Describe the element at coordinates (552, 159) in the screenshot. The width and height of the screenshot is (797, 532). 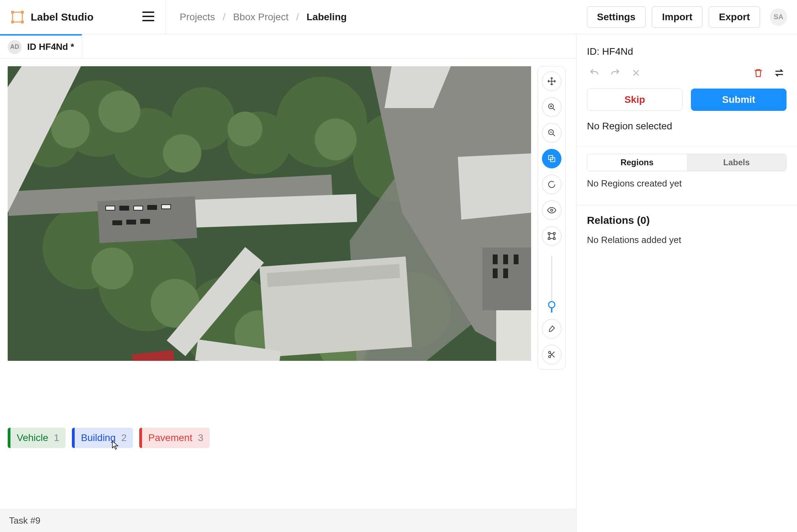
I see `stack-tool-icon` at that location.